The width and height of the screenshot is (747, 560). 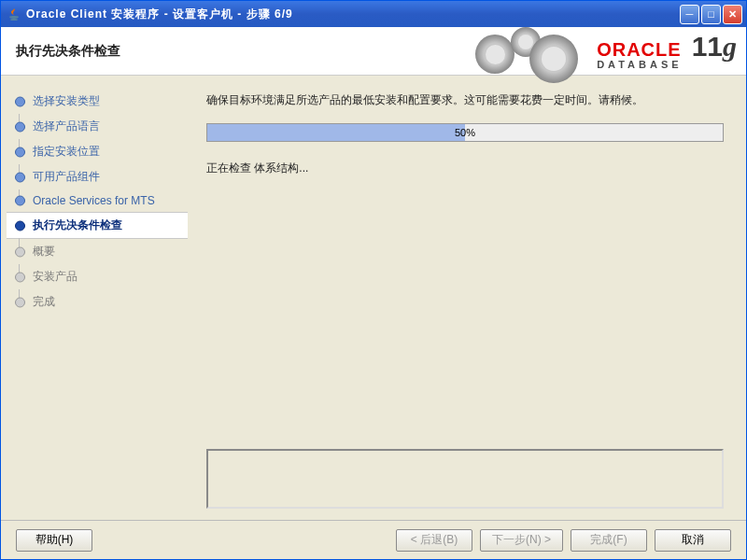 What do you see at coordinates (639, 49) in the screenshot?
I see `brand-name: ORACLE` at bounding box center [639, 49].